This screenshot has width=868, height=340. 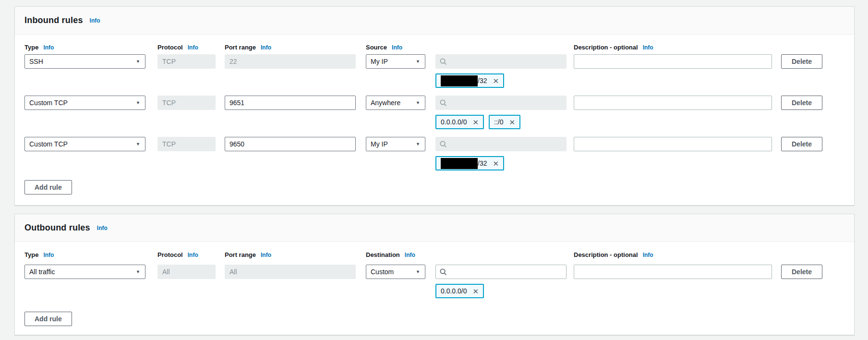 I want to click on destination-column-label: Destination, so click(x=383, y=255).